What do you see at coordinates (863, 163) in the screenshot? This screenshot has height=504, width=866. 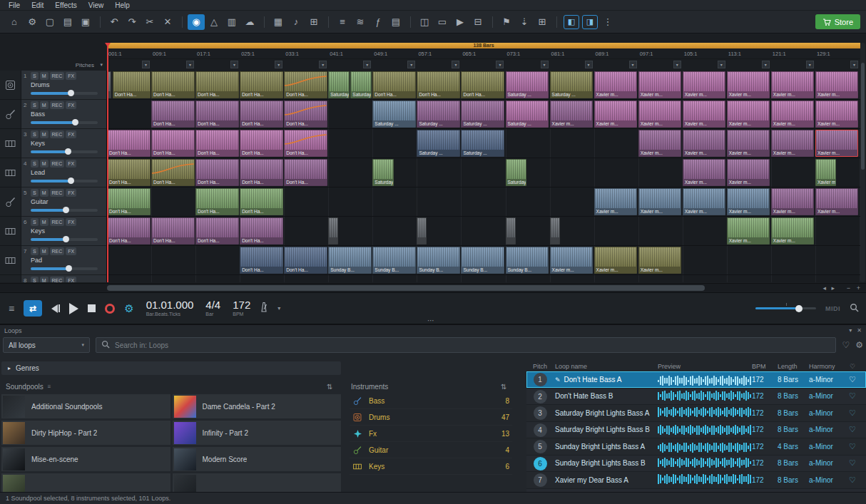 I see `vertical-scrollbar` at bounding box center [863, 163].